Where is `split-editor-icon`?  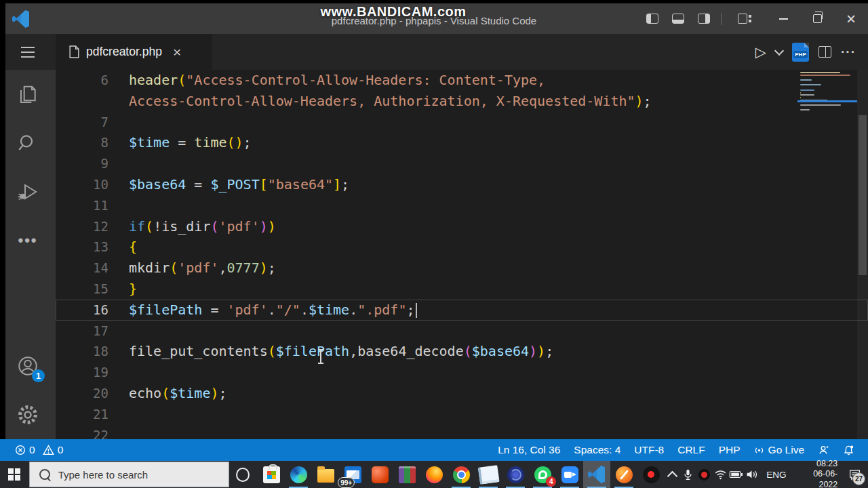
split-editor-icon is located at coordinates (825, 52).